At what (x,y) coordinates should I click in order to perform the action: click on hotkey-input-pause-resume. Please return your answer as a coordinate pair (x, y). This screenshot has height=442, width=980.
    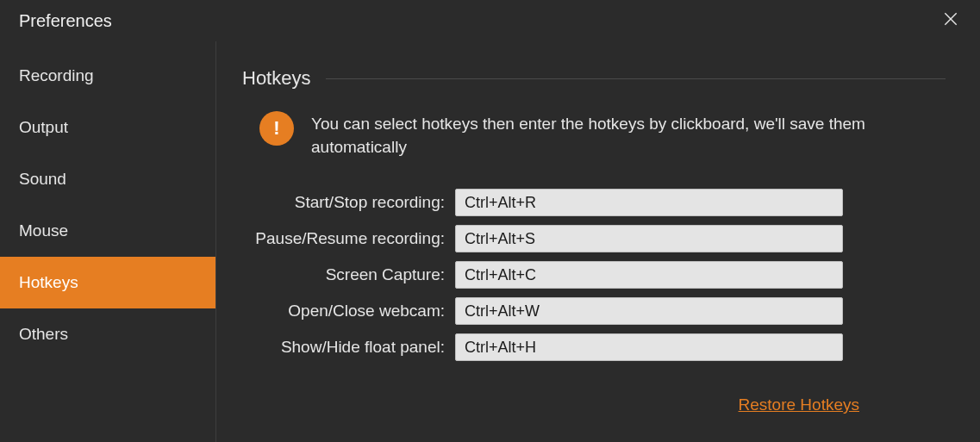
    Looking at the image, I should click on (649, 239).